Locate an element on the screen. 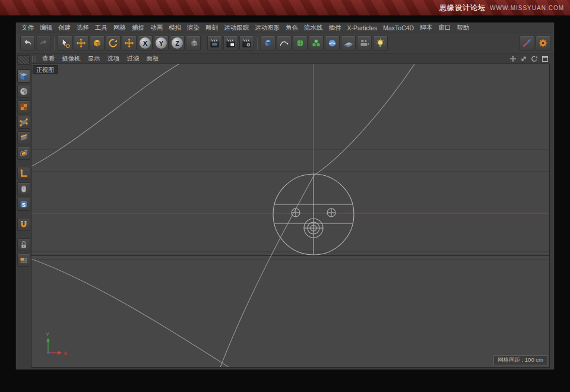  model-mode-icon is located at coordinates (24, 91).